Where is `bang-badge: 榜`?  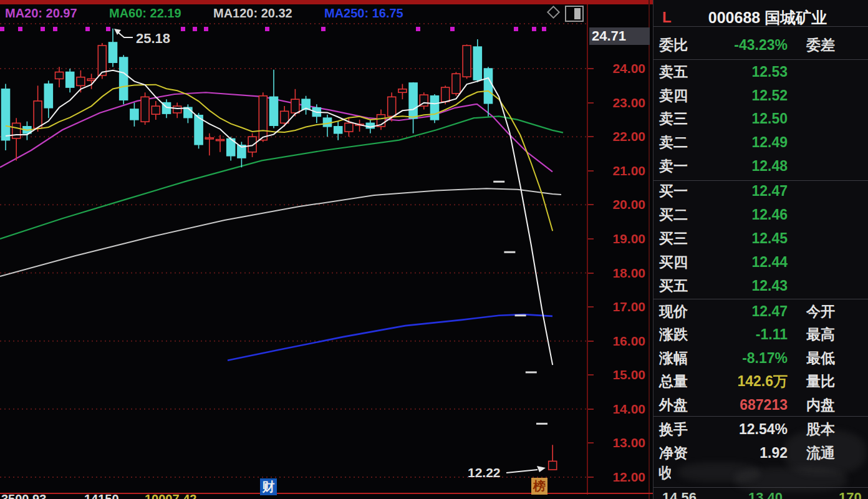
bang-badge: 榜 is located at coordinates (539, 487).